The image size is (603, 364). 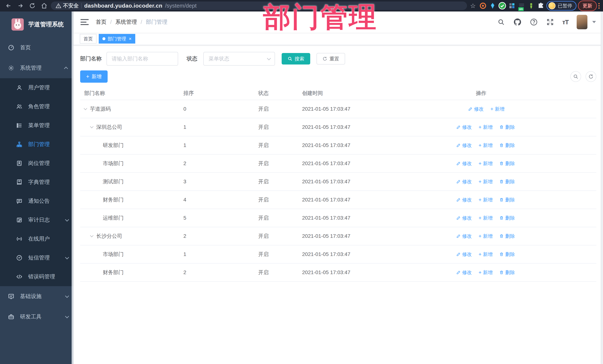 I want to click on collapse-sidebar-icon, so click(x=85, y=22).